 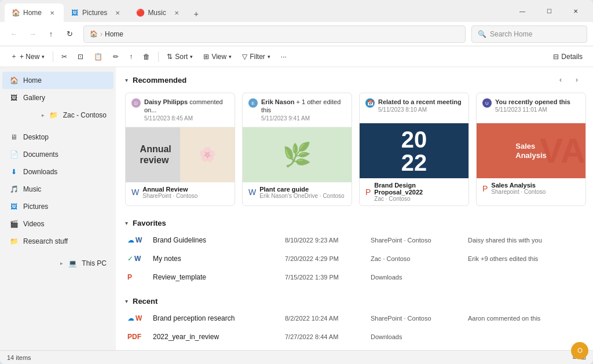 I want to click on documents-icon: 📄, so click(x=14, y=155).